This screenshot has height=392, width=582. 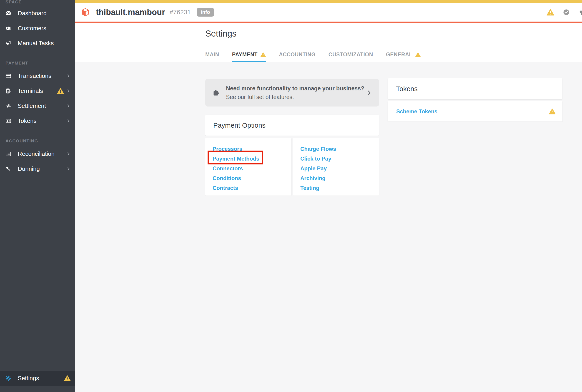 What do you see at coordinates (336, 149) in the screenshot?
I see `link-charge-flows: Charge Flows` at bounding box center [336, 149].